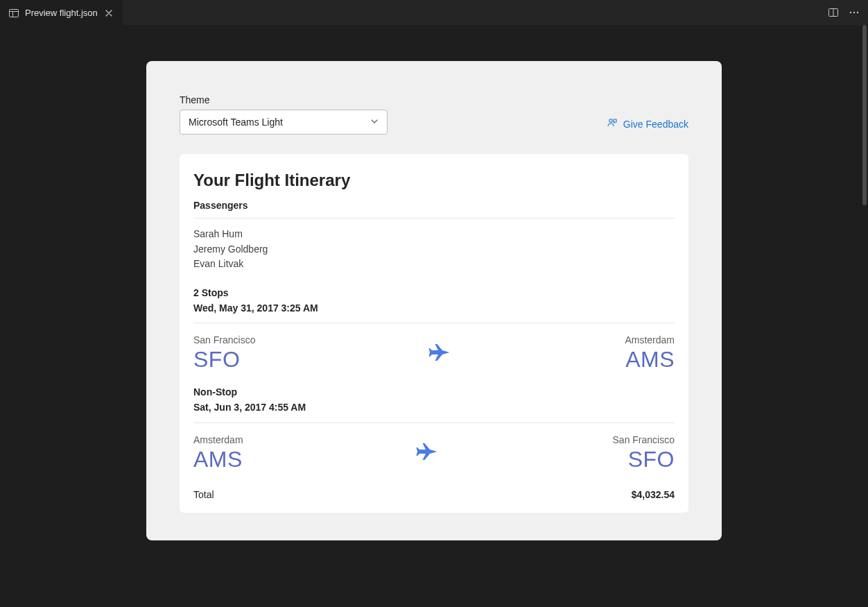 Image resolution: width=868 pixels, height=607 pixels. I want to click on from-city-code: SFO, so click(225, 359).